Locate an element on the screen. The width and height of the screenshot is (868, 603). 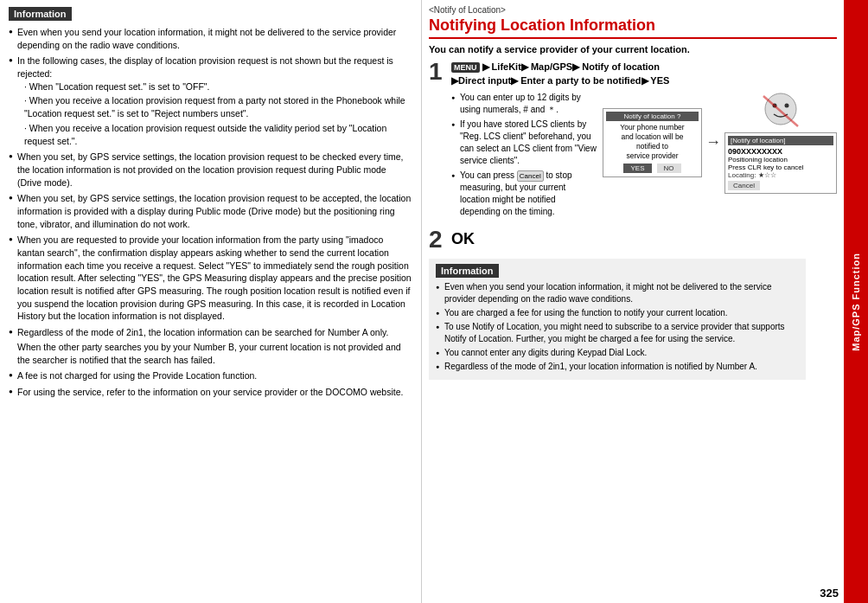
screenshots: Notify of location ? Your phone numberan… is located at coordinates (719, 143).